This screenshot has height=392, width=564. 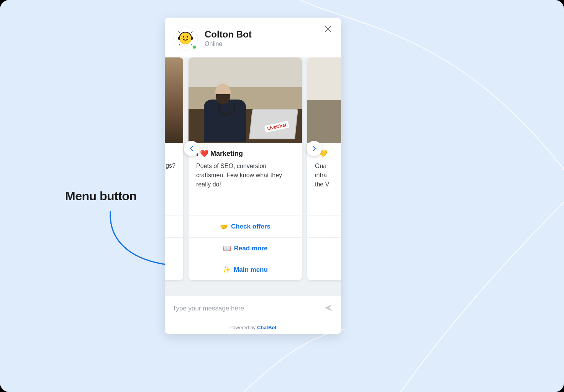 What do you see at coordinates (328, 29) in the screenshot?
I see `close-icon` at bounding box center [328, 29].